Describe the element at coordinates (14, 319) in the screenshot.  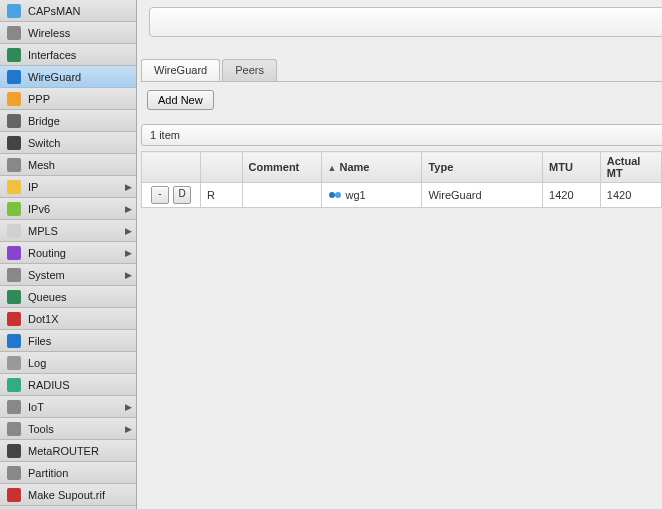
I see `dot1x-icon` at that location.